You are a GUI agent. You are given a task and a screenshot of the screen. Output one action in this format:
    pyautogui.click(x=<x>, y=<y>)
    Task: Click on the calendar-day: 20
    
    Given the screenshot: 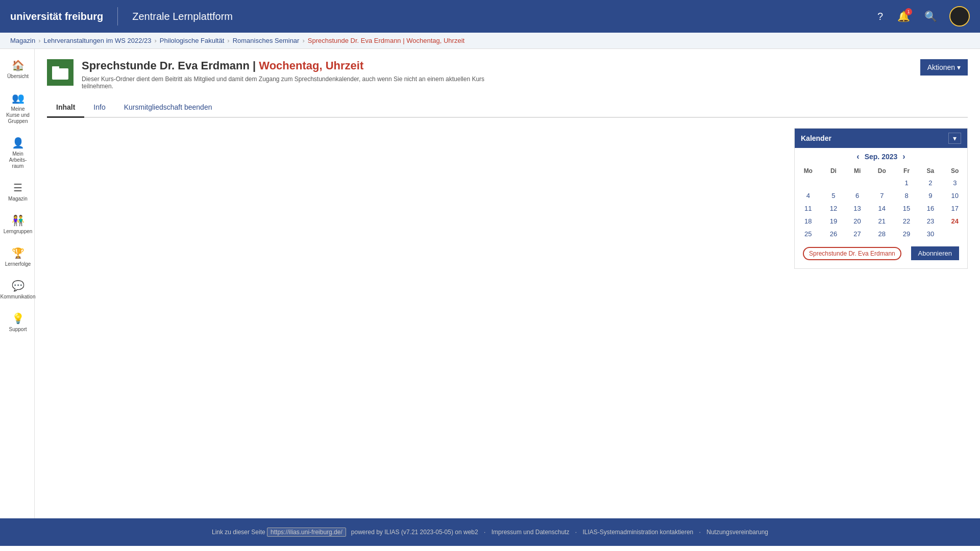 What is the action you would take?
    pyautogui.click(x=857, y=221)
    